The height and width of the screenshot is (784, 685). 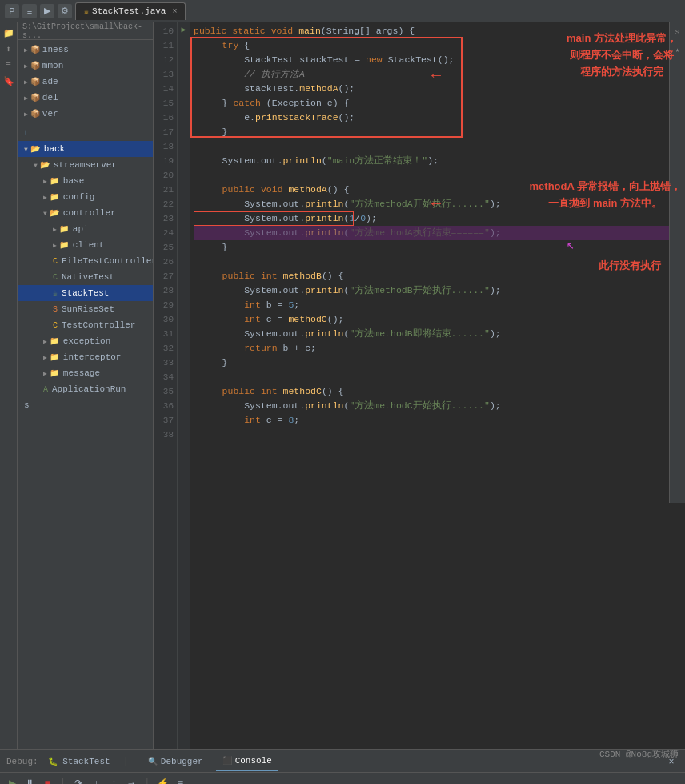 What do you see at coordinates (9, 65) in the screenshot?
I see `icon-structure: ≡` at bounding box center [9, 65].